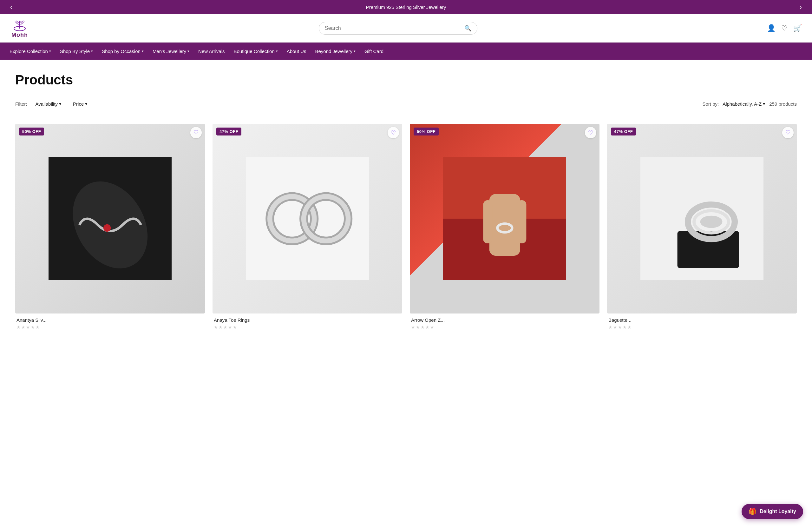 The width and height of the screenshot is (812, 528). I want to click on product-name: Anantya Silv..., so click(110, 320).